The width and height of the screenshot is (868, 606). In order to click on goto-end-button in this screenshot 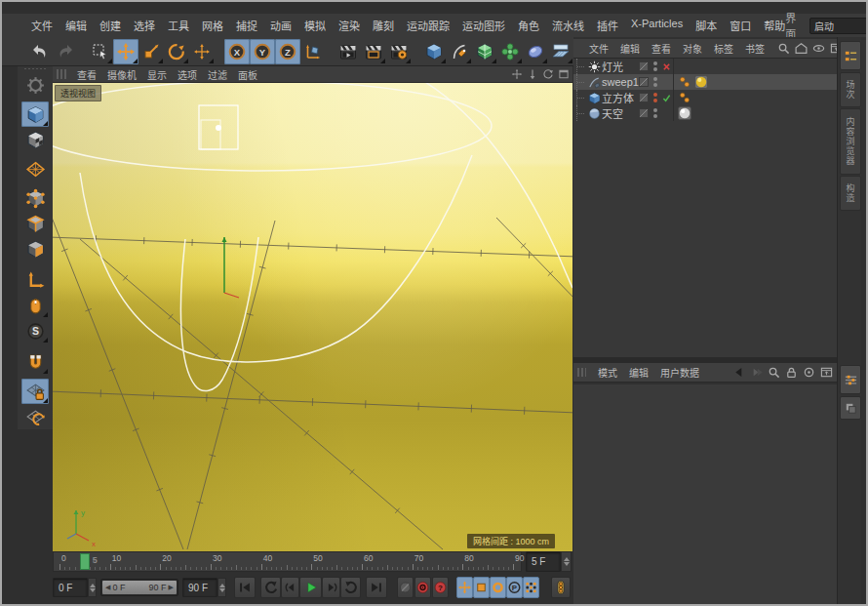, I will do `click(376, 587)`.